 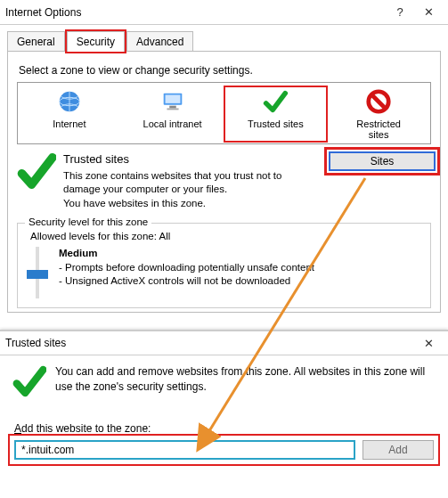 I want to click on trusted-sites-titlebar: Trusted sites ✕, so click(x=224, y=343).